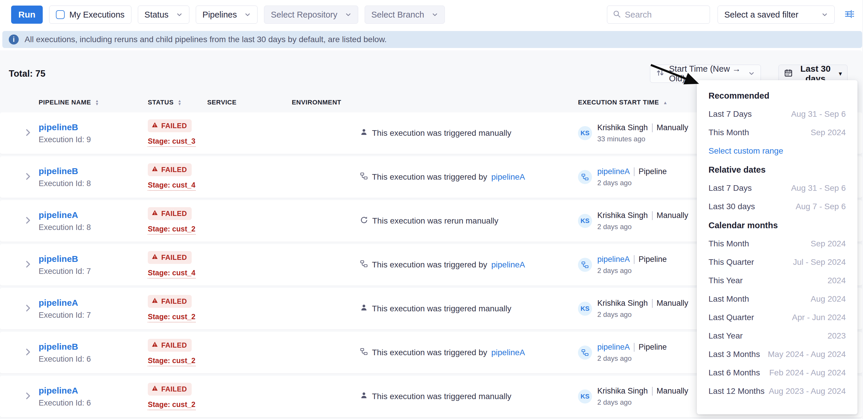 This screenshot has height=419, width=868. Describe the element at coordinates (777, 354) in the screenshot. I see `menu-item: Last 3 Months May 2024 - Aug 2024` at that location.